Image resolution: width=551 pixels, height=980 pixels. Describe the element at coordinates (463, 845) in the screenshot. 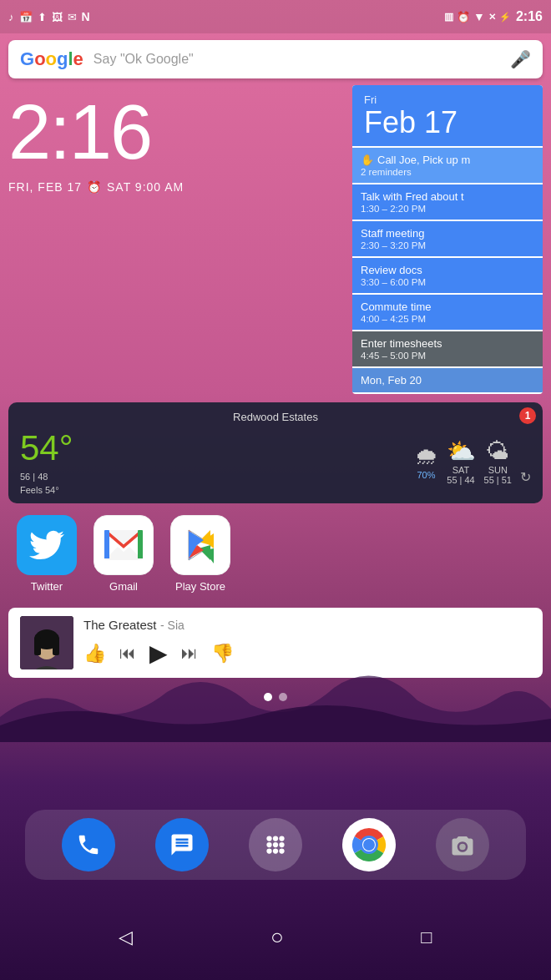

I see `camera-icon` at that location.